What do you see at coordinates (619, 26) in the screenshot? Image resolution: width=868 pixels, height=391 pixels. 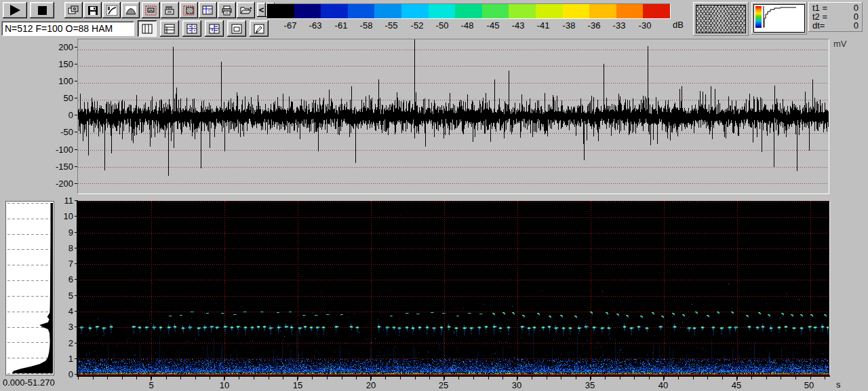 I see `colorbar-tick: -33` at bounding box center [619, 26].